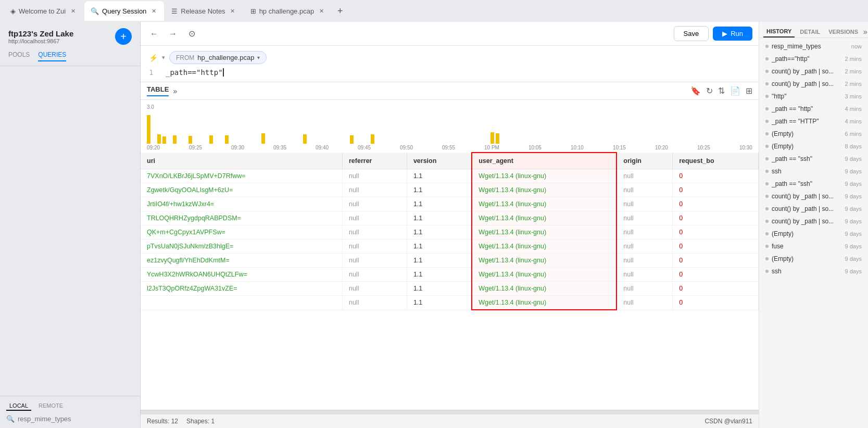 This screenshot has width=868, height=428. Describe the element at coordinates (73, 11) in the screenshot. I see `tab-close-welcome: ✕` at that location.